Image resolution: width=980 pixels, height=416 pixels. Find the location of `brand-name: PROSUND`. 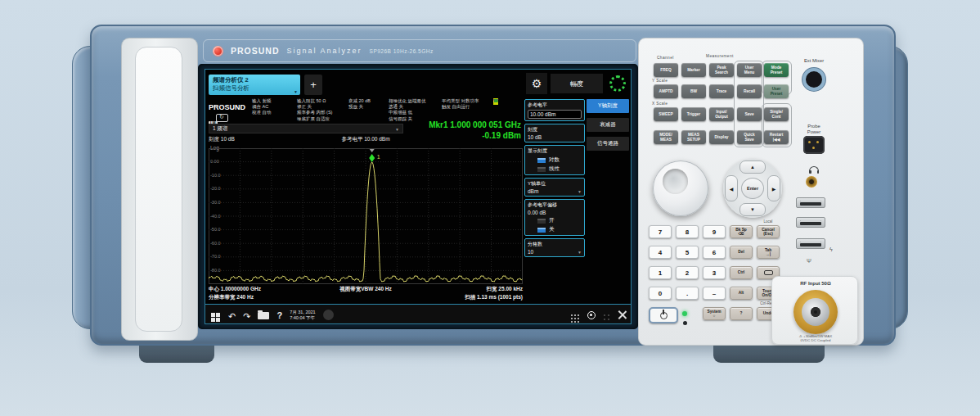

brand-name: PROSUND is located at coordinates (255, 51).